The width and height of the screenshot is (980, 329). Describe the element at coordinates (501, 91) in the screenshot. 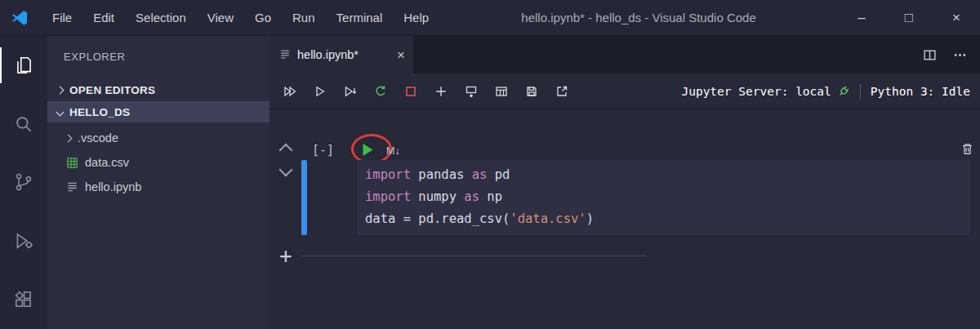

I see `variable-explorer-icon` at that location.